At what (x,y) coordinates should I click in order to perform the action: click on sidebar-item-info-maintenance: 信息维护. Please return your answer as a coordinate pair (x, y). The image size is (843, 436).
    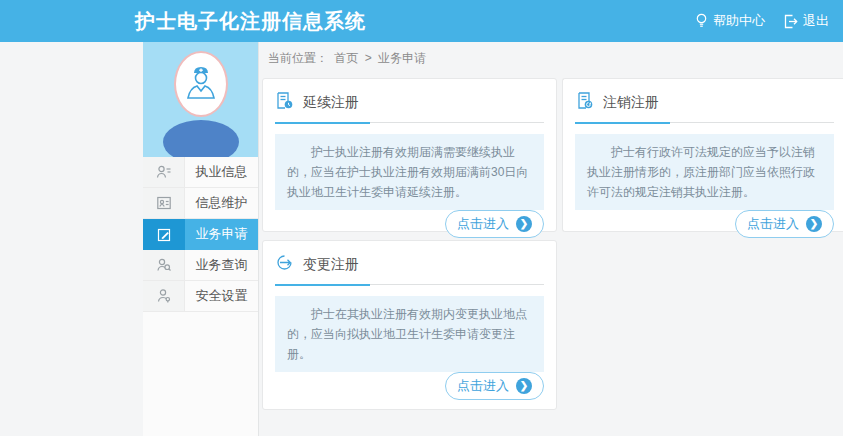
    Looking at the image, I should click on (200, 204).